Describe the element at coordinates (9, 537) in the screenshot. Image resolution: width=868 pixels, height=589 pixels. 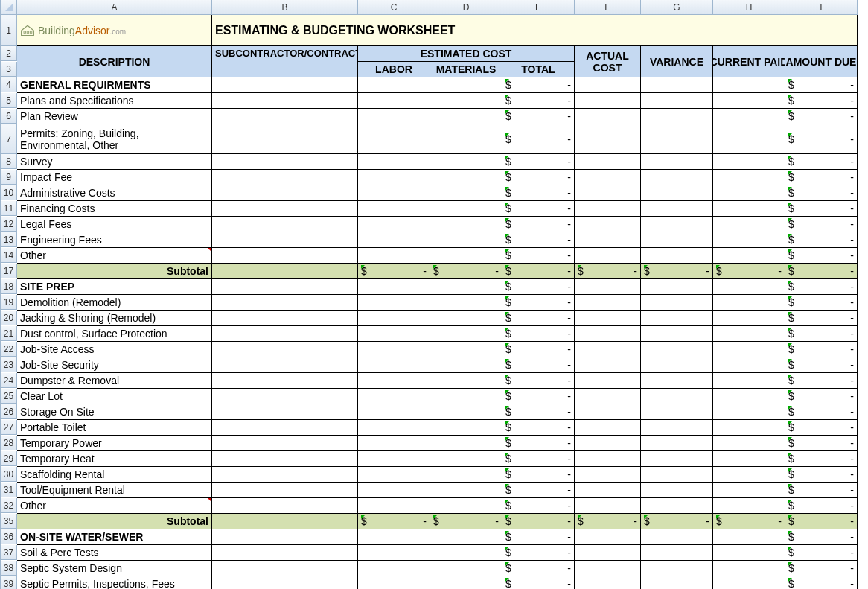
I see `row-header: 36` at that location.